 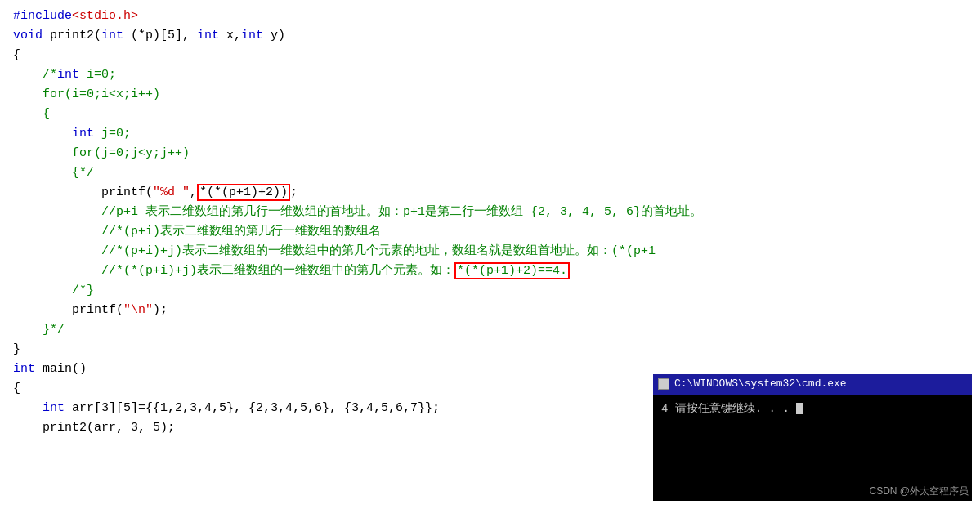 What do you see at coordinates (54, 173) in the screenshot?
I see `comment-9: {*/` at bounding box center [54, 173].